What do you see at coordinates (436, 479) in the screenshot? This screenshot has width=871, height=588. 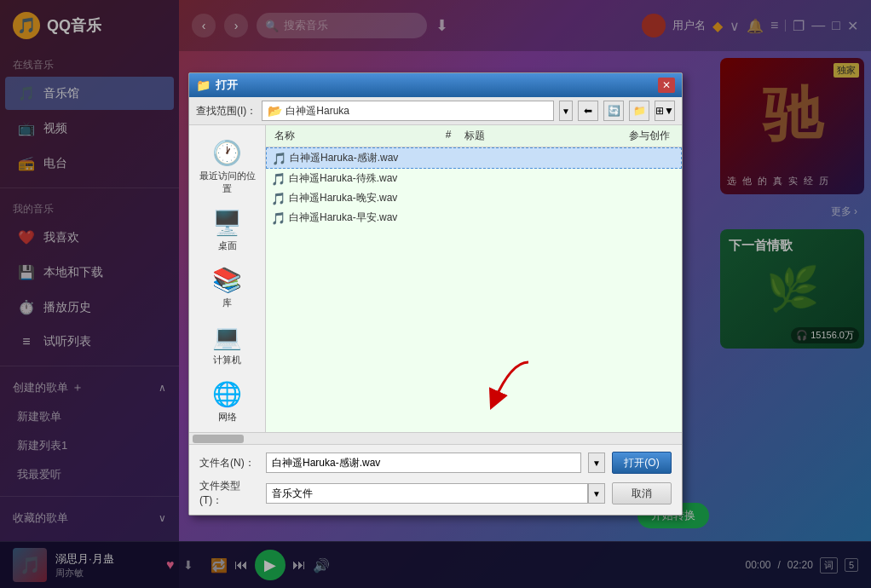 I see `dialog-bottom: 文件名(N)： ▼ 打开(O) 文件类型(T)： 音乐文件 ▼ 取消` at bounding box center [436, 479].